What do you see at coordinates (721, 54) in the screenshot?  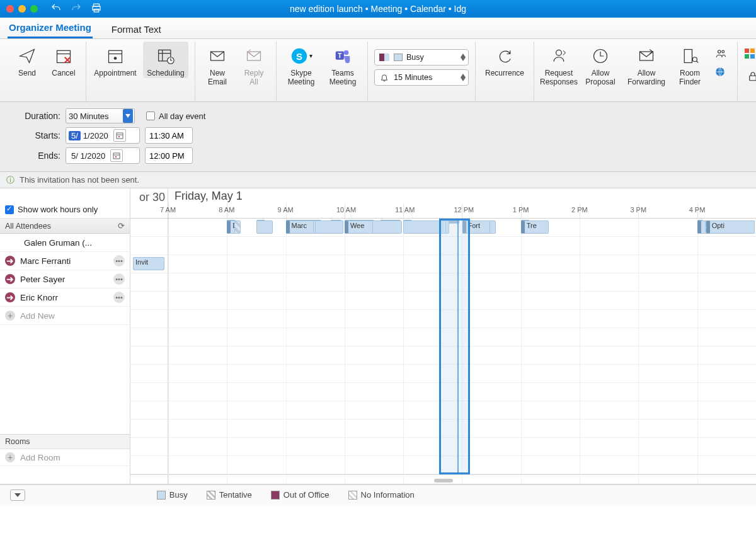 I see `people-icon` at bounding box center [721, 54].